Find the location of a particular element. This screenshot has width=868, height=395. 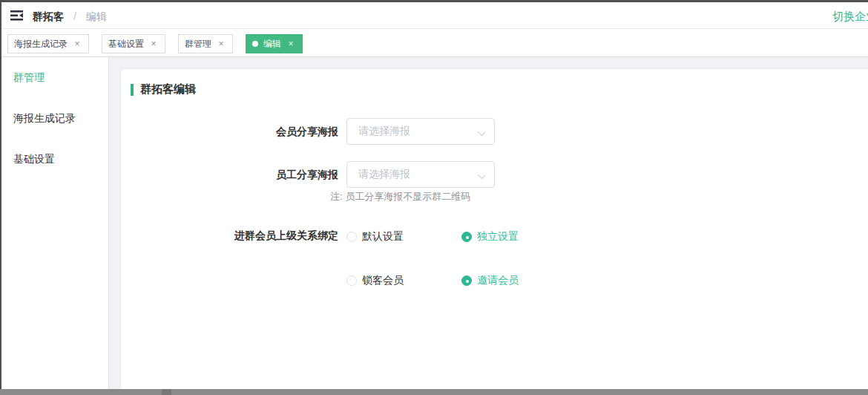

tab-label: 海报生成记录 is located at coordinates (41, 45).